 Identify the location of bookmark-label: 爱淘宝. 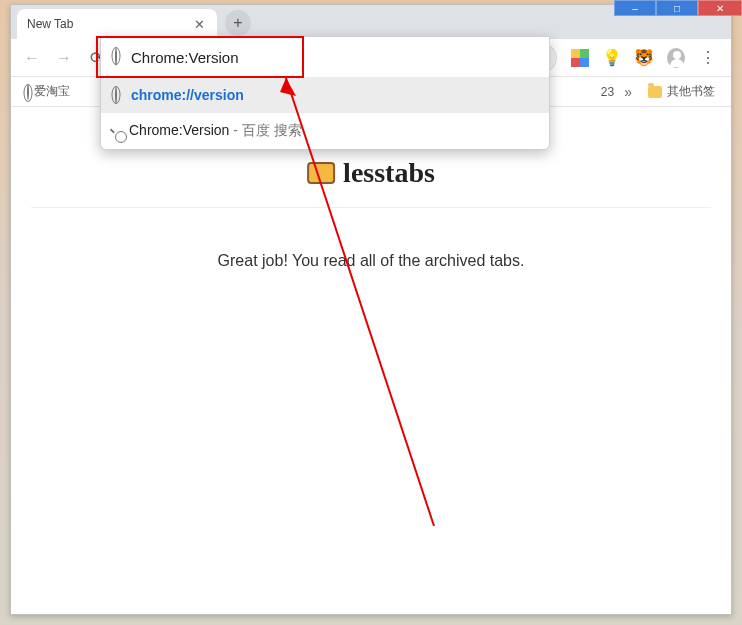
(52, 92).